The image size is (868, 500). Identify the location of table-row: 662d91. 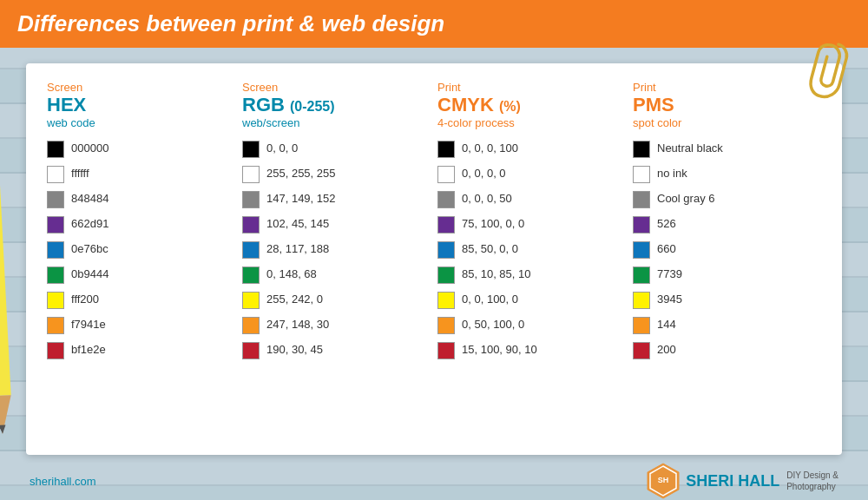
(141, 225).